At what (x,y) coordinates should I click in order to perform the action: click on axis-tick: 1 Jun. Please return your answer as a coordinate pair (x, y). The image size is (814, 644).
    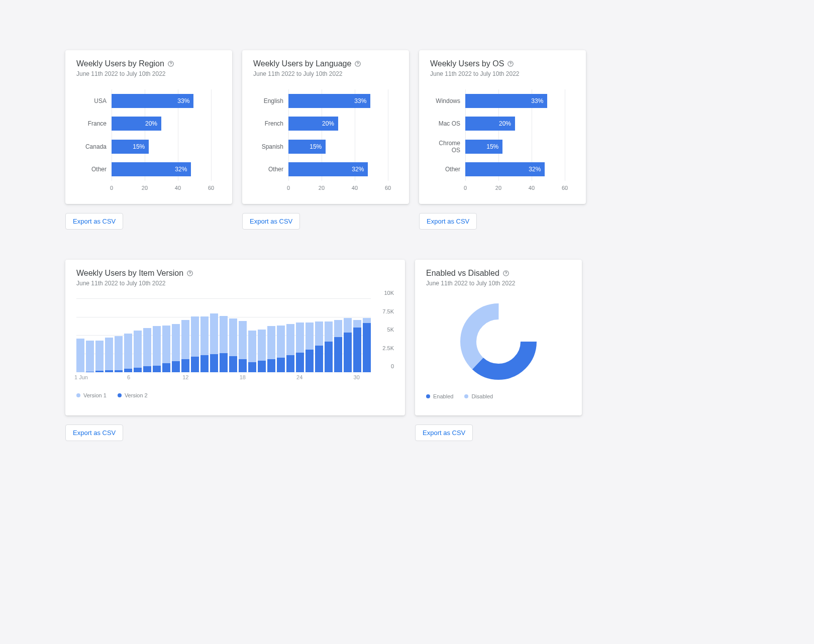
    Looking at the image, I should click on (81, 377).